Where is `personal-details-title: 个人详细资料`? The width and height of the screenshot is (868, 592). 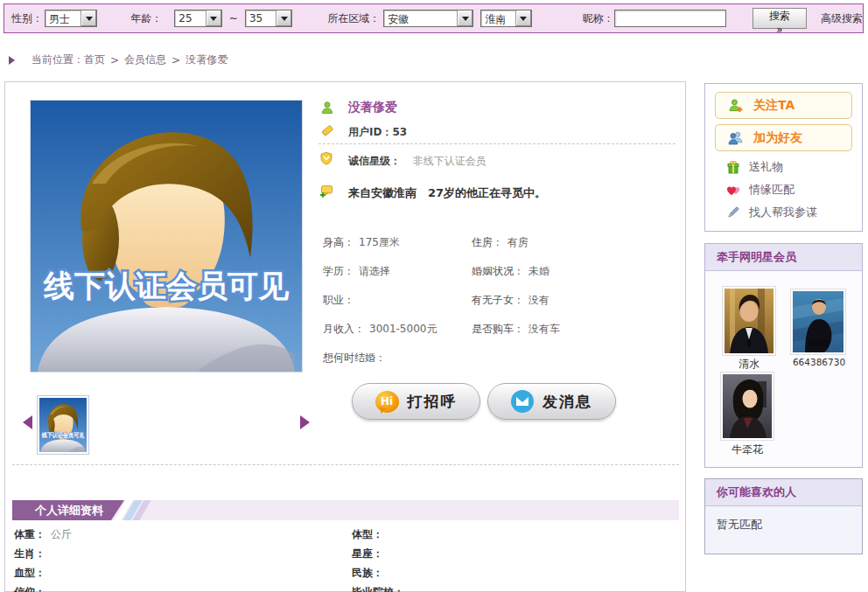 personal-details-title: 个人详细资料 is located at coordinates (68, 511).